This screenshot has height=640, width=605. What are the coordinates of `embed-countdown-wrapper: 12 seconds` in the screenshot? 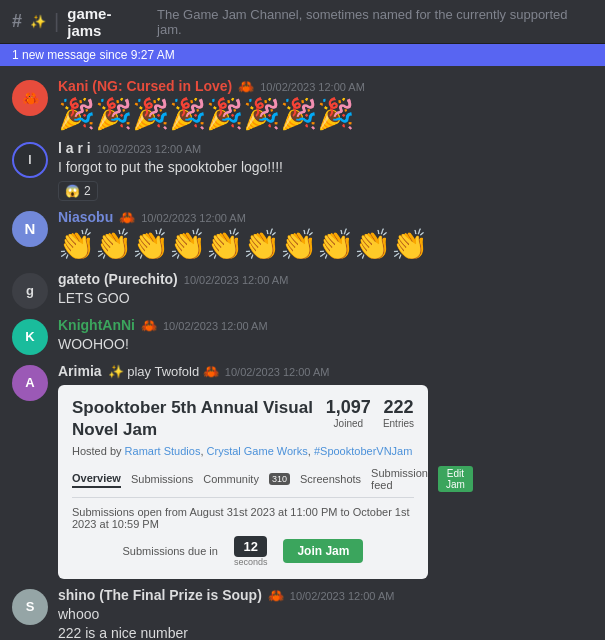 It's located at (251, 552).